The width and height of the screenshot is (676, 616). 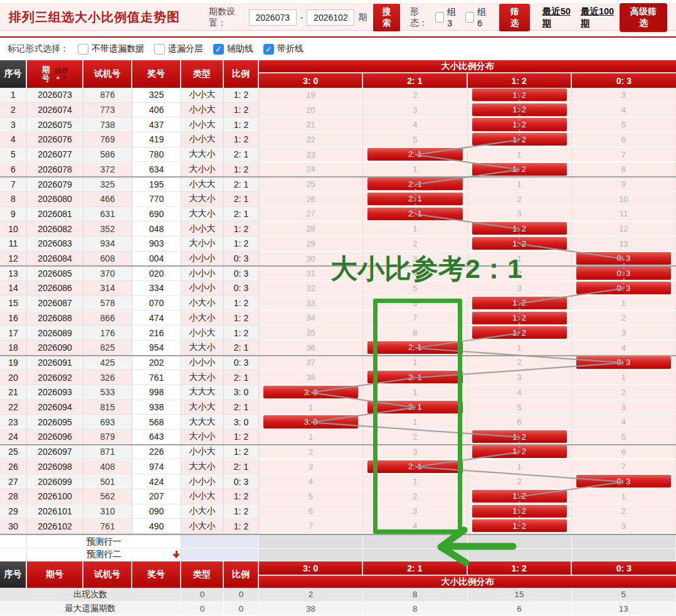 What do you see at coordinates (61, 74) in the screenshot?
I see `sort-control: 排序 ▲▼` at bounding box center [61, 74].